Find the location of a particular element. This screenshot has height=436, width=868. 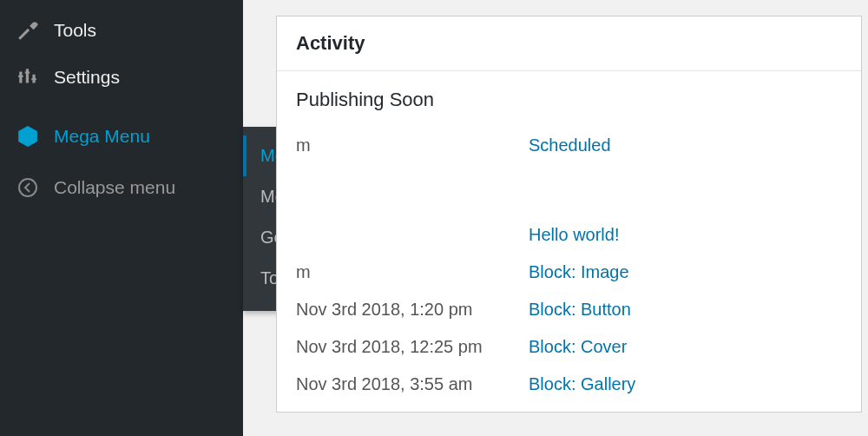

sidebar-item-label: Settings is located at coordinates (87, 77).